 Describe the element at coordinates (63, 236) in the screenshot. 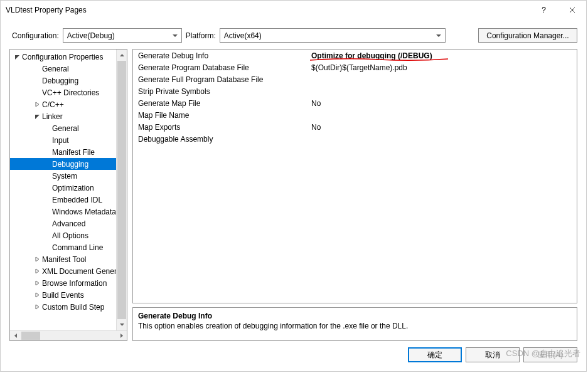

I see `tree-node: All Options` at that location.